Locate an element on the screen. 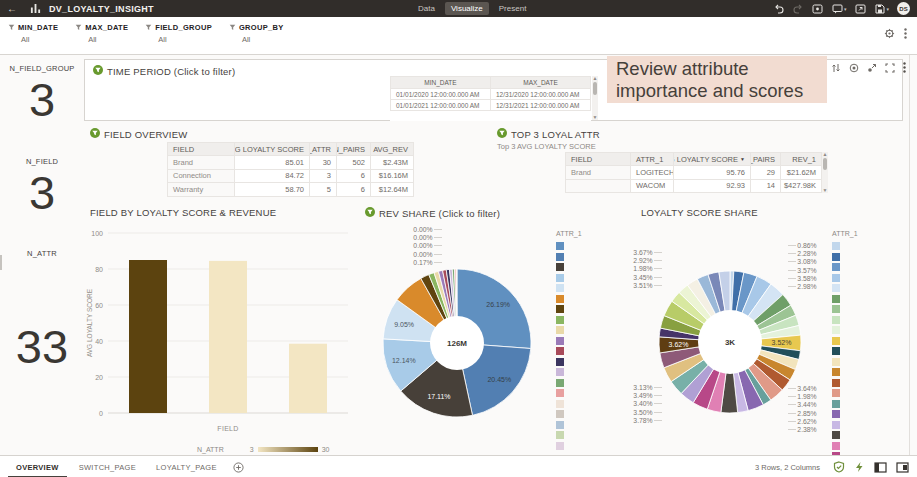 The width and height of the screenshot is (917, 477). drill-icon is located at coordinates (872, 68).